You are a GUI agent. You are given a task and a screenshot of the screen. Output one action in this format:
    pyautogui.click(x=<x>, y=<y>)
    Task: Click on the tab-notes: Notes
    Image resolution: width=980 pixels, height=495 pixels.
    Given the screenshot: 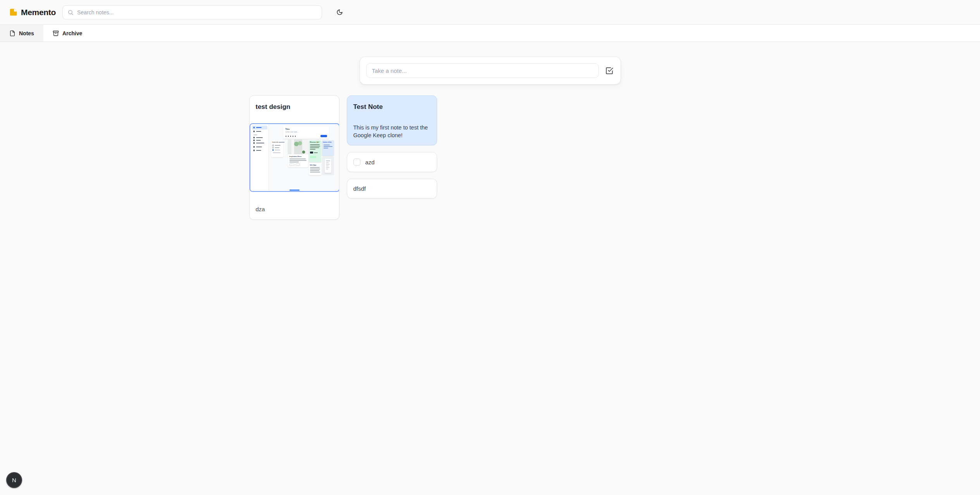 What is the action you would take?
    pyautogui.click(x=22, y=33)
    